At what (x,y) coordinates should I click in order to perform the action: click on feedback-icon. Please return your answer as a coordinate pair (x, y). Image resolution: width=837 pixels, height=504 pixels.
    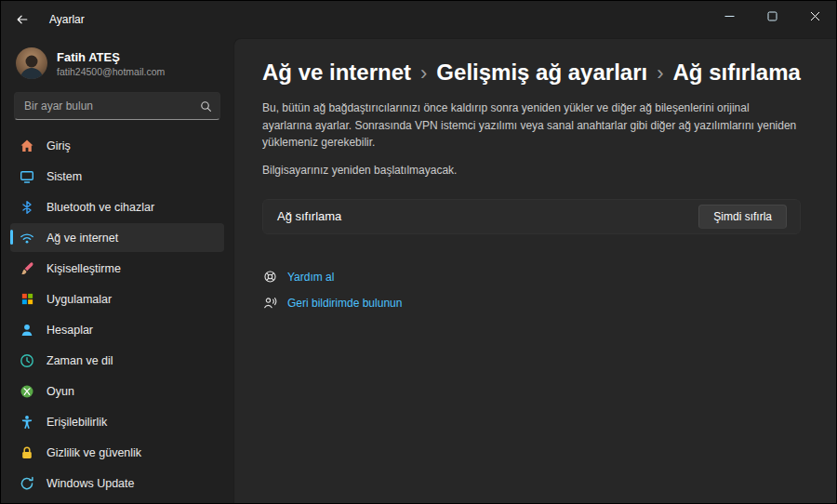
    Looking at the image, I should click on (270, 303).